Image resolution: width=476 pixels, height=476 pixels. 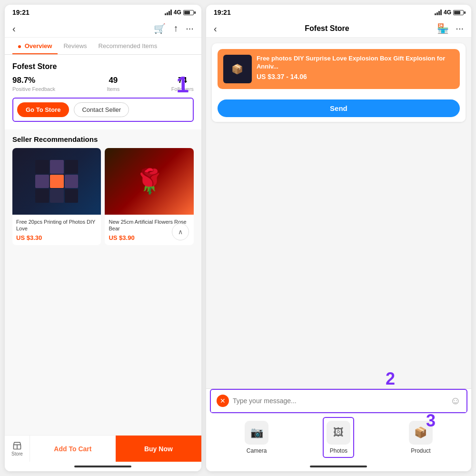 What do you see at coordinates (113, 80) in the screenshot?
I see `items-value: 49` at bounding box center [113, 80].